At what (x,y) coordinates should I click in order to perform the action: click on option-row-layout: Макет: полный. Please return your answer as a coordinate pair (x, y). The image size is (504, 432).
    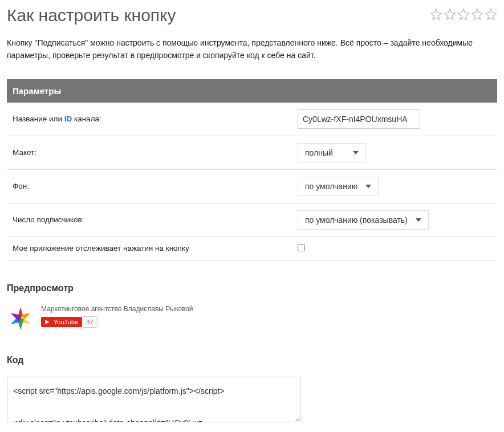
    Looking at the image, I should click on (252, 153).